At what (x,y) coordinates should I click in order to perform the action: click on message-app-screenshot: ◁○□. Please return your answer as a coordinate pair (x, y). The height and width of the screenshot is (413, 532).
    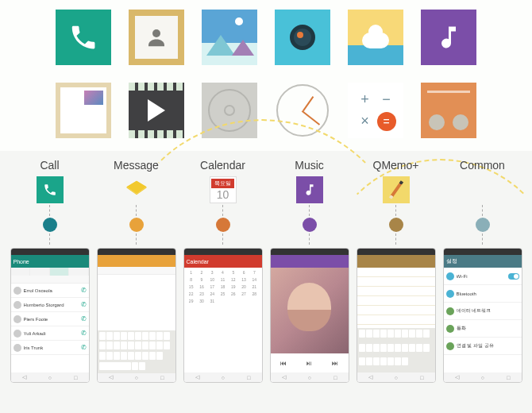
    Looking at the image, I should click on (137, 315).